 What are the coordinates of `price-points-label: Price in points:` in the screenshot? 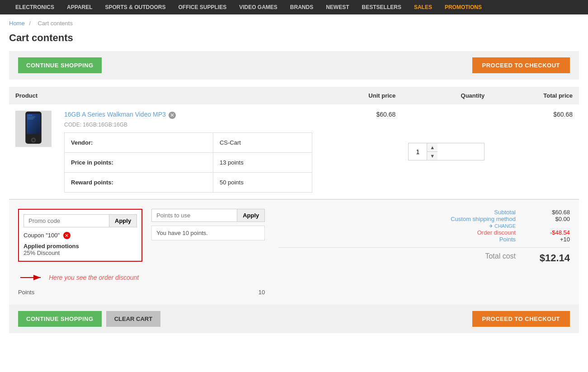 It's located at (139, 163).